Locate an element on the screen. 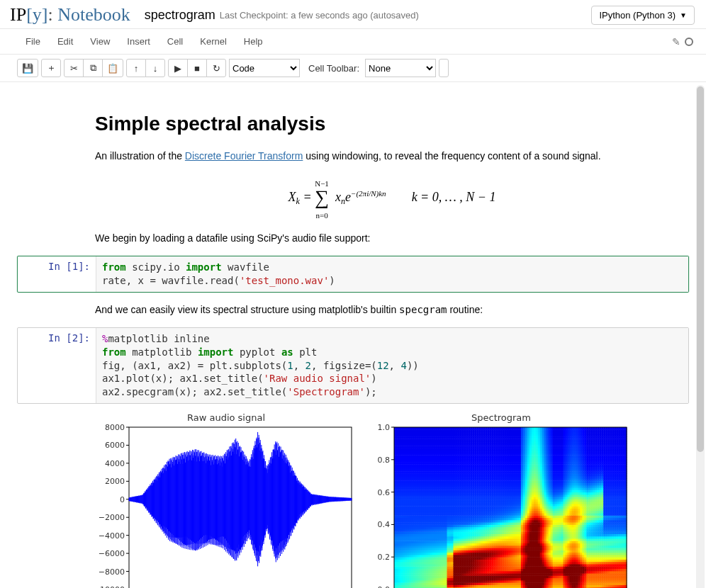 This screenshot has height=588, width=706. toolbar-extra-button is located at coordinates (444, 68).